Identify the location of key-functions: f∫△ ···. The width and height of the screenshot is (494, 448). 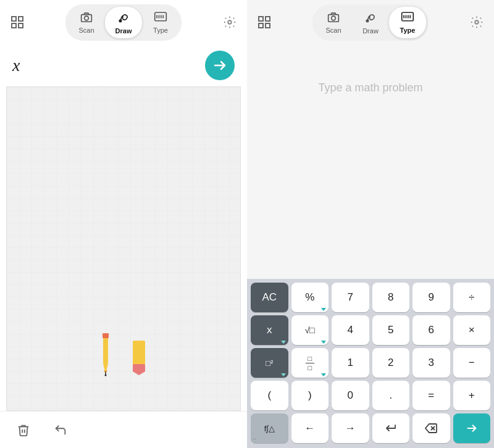
(269, 428).